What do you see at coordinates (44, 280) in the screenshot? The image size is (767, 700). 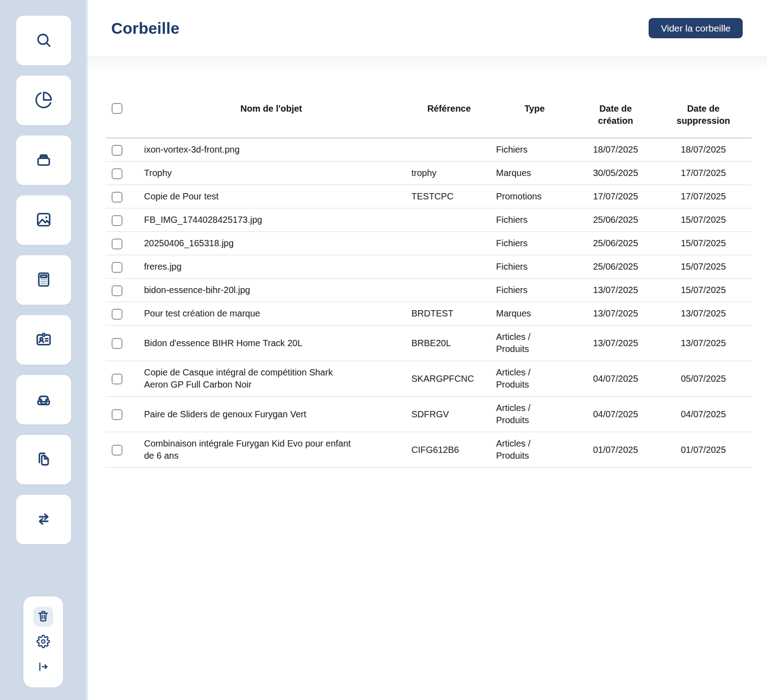 I see `sidebar-item-calculator` at bounding box center [44, 280].